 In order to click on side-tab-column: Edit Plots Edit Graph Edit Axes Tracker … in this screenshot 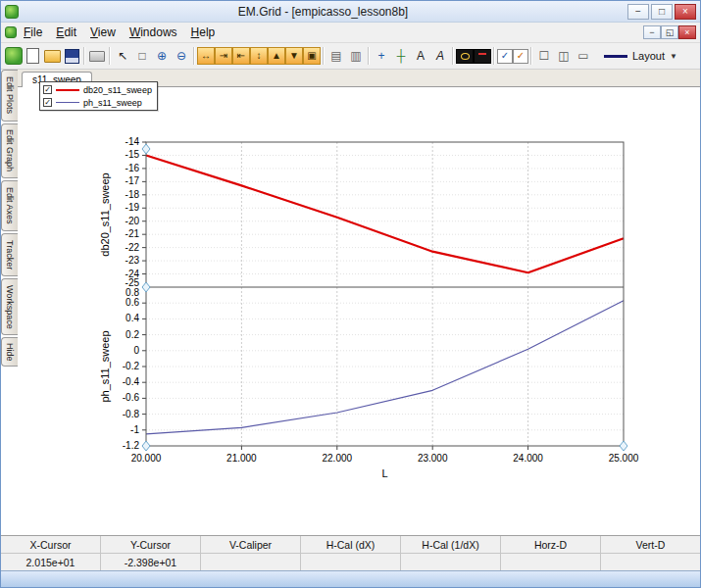, I will do `click(10, 302)`.